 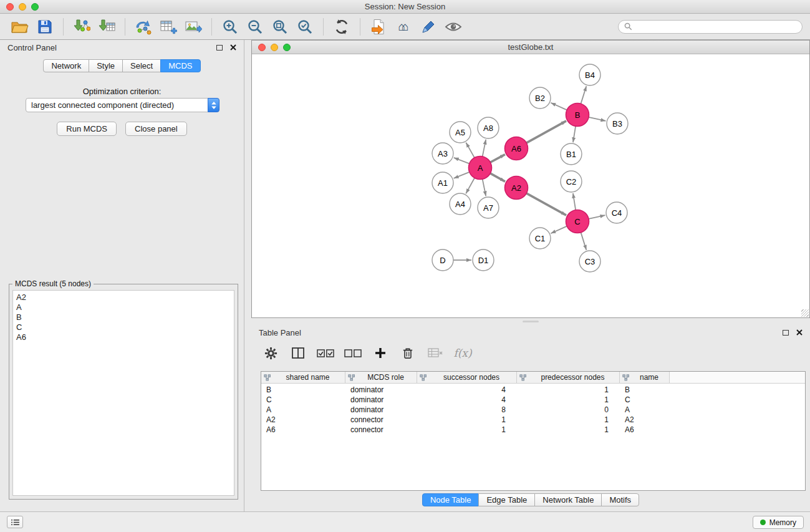 I want to click on save-session-button, so click(x=45, y=27).